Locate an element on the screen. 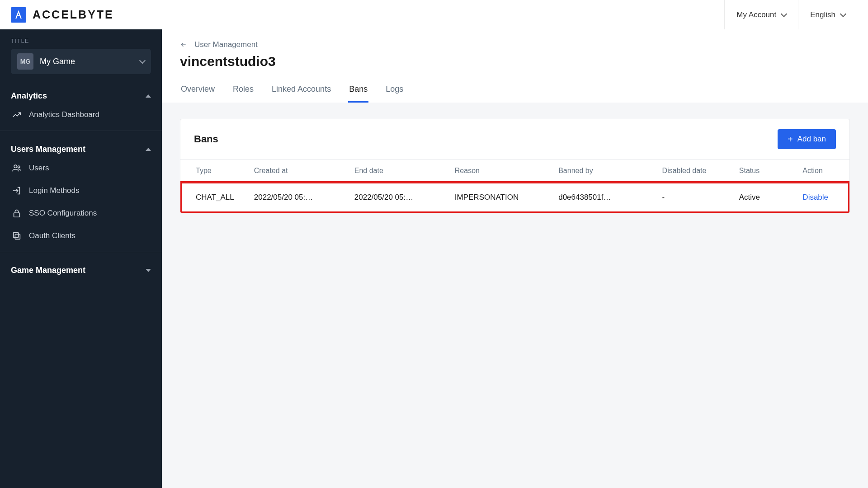 The image size is (868, 488). game-badge: MG is located at coordinates (25, 61).